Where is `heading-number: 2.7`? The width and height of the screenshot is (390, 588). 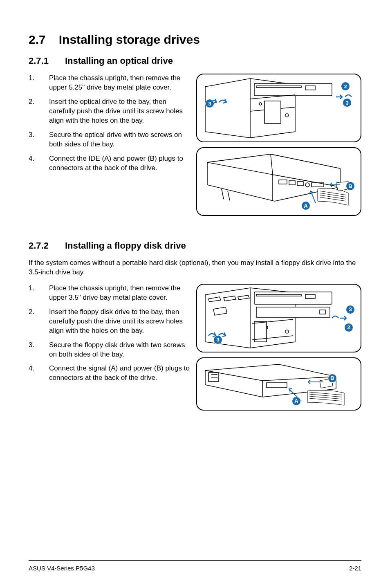 heading-number: 2.7 is located at coordinates (37, 40).